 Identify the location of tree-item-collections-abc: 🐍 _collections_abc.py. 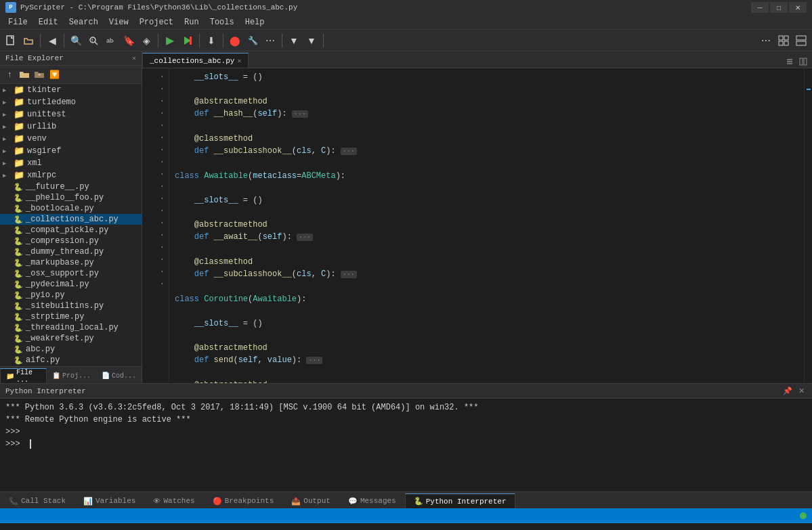
(70, 219).